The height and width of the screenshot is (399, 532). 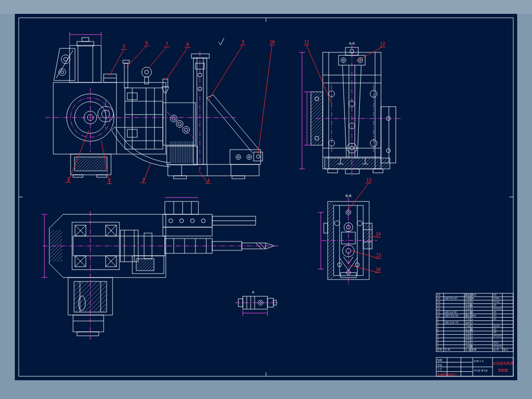 What do you see at coordinates (471, 295) in the screenshot?
I see `svg-text: 螺母 M10` at bounding box center [471, 295].